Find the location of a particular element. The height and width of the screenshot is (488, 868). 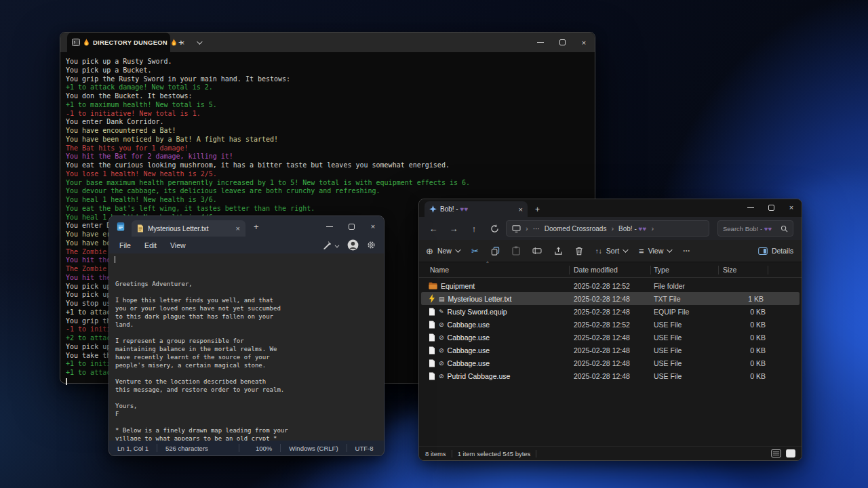

rename-button is located at coordinates (537, 251).